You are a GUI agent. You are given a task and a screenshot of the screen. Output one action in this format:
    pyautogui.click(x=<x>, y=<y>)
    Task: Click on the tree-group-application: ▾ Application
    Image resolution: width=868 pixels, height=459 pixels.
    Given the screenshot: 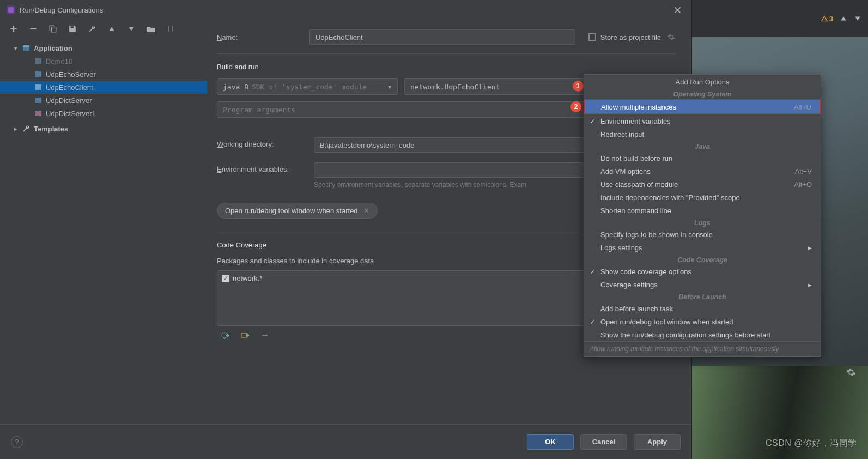 What is the action you would take?
    pyautogui.click(x=104, y=48)
    